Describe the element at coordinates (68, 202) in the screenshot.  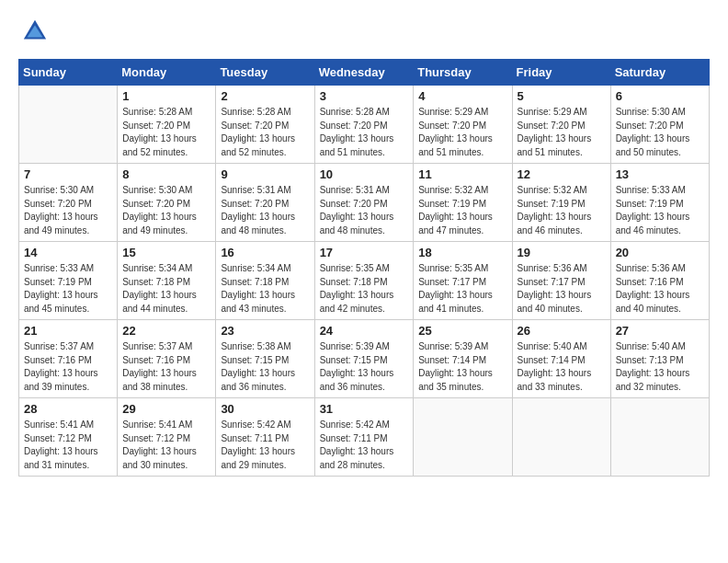
I see `calendar-cell: 7Sunrise: 5:30 AM Sunset: 7:20 PM Daylig…` at that location.